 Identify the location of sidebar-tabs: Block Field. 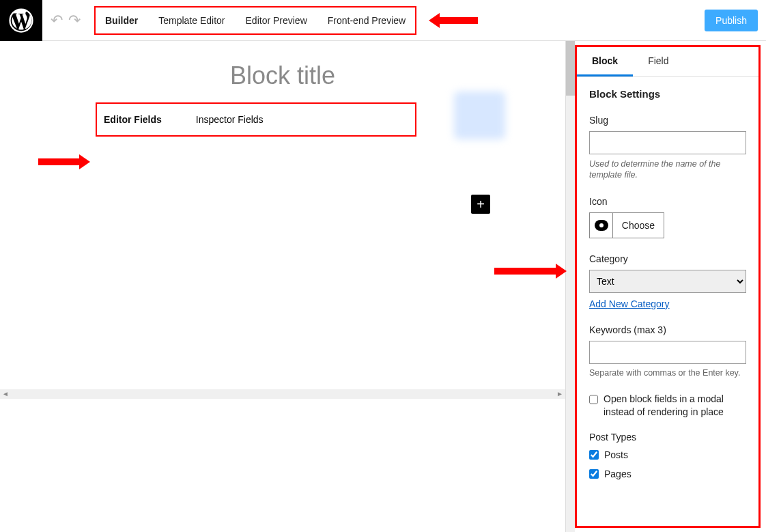
(668, 62).